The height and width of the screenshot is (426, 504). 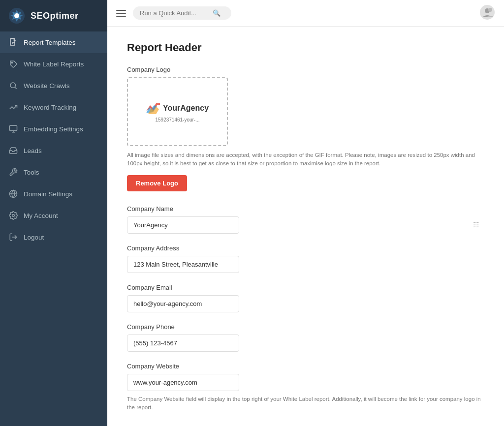 I want to click on sidebar-item-my-account: My Account, so click(x=54, y=215).